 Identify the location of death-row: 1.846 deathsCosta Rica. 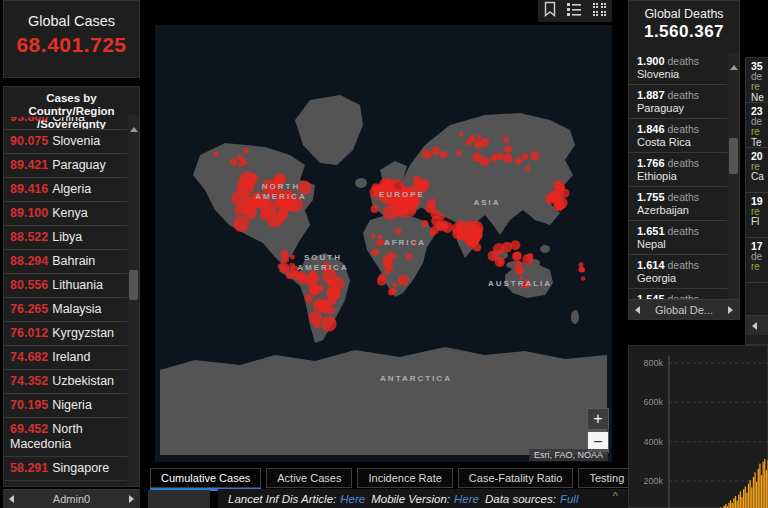
(678, 136).